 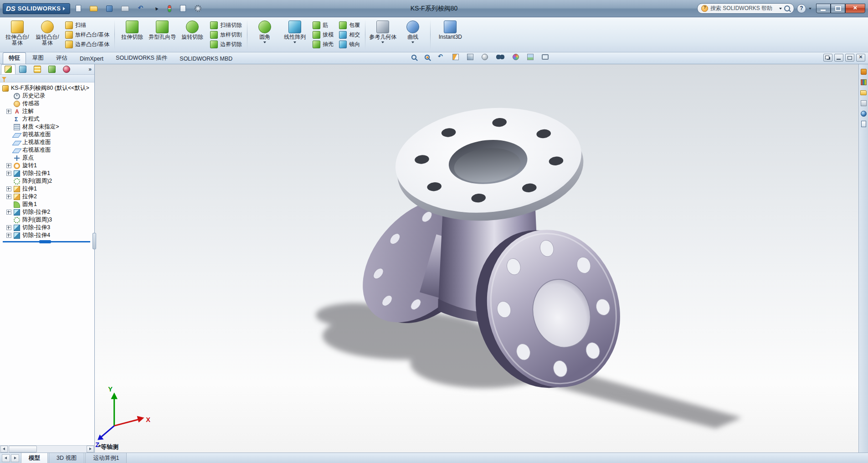 I want to click on command-tab: 评估, so click(x=62, y=58).